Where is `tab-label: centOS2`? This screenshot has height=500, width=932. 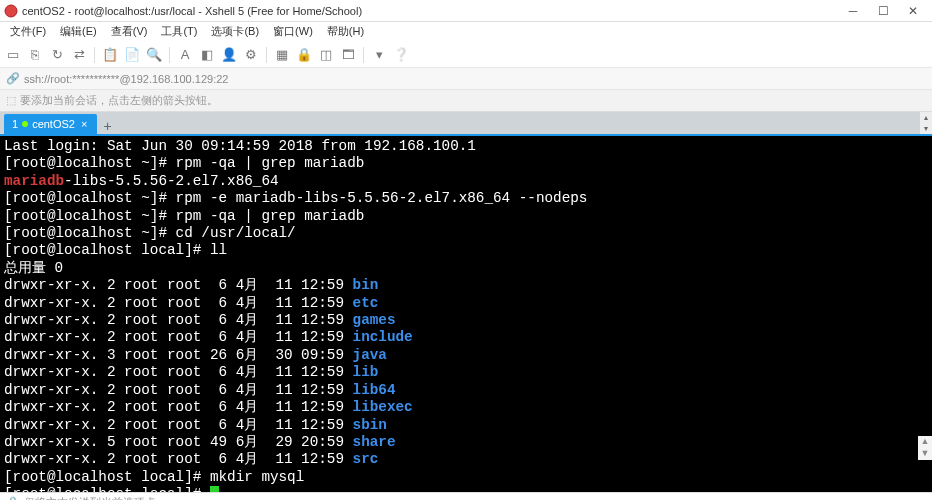
tab-label: centOS2 is located at coordinates (54, 124).